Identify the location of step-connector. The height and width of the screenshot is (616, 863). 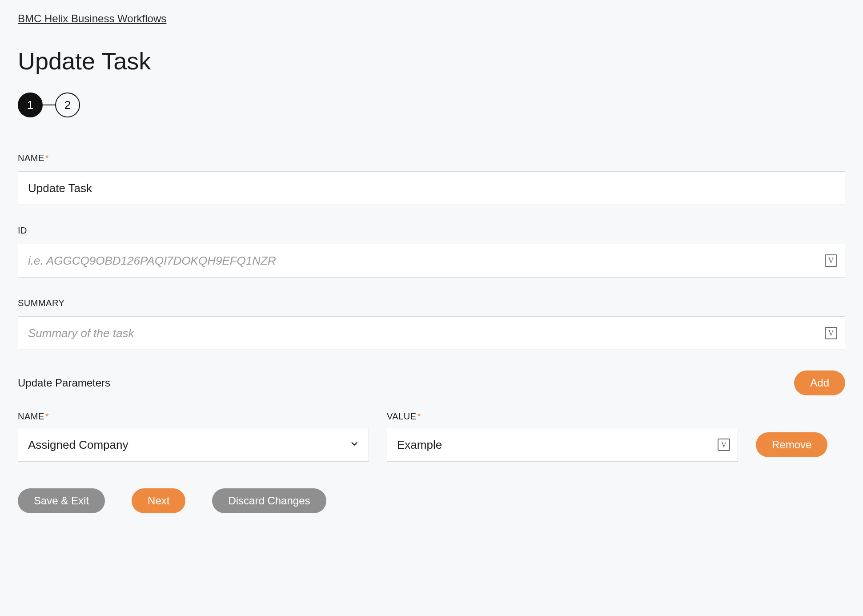
(49, 105).